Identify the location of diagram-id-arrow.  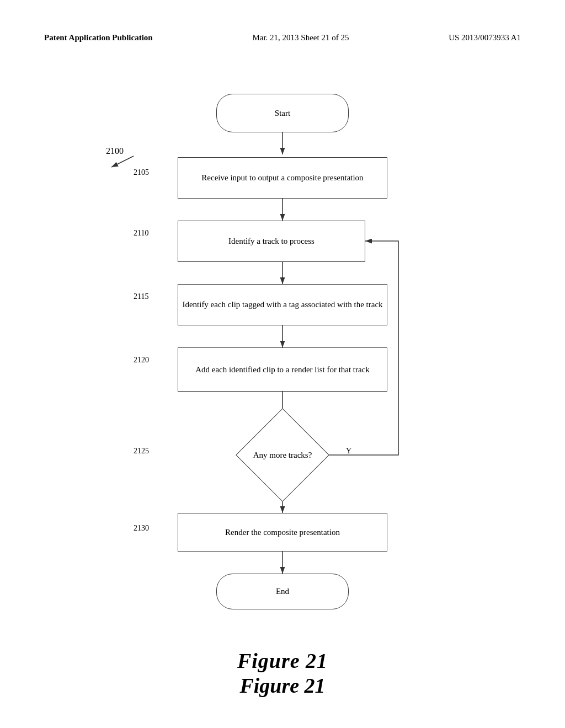
(122, 162).